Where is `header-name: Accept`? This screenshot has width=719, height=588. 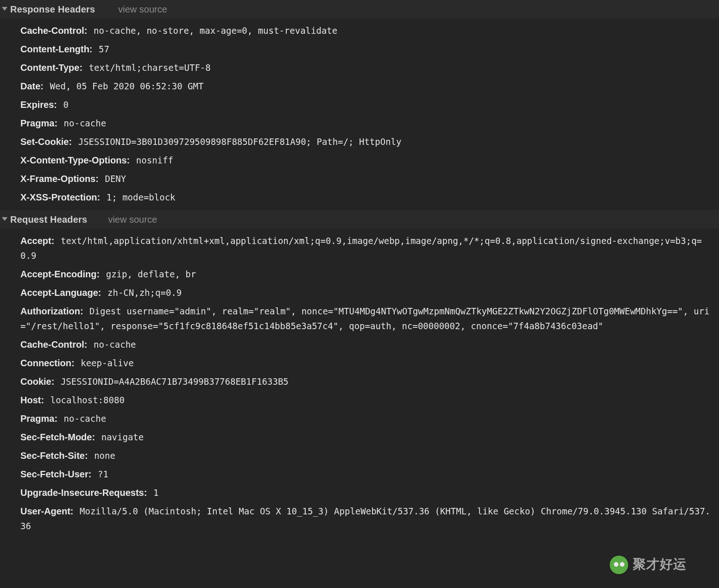
header-name: Accept is located at coordinates (37, 241).